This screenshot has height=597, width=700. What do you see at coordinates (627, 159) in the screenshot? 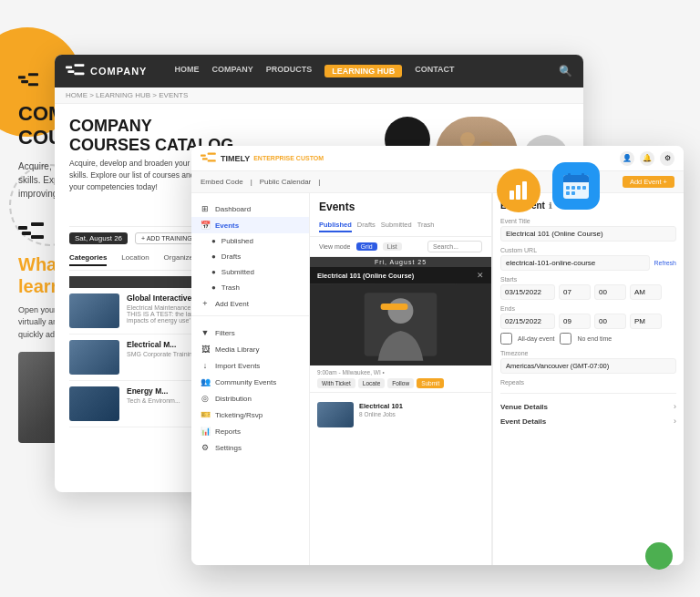
I see `user-icon: 👤` at bounding box center [627, 159].